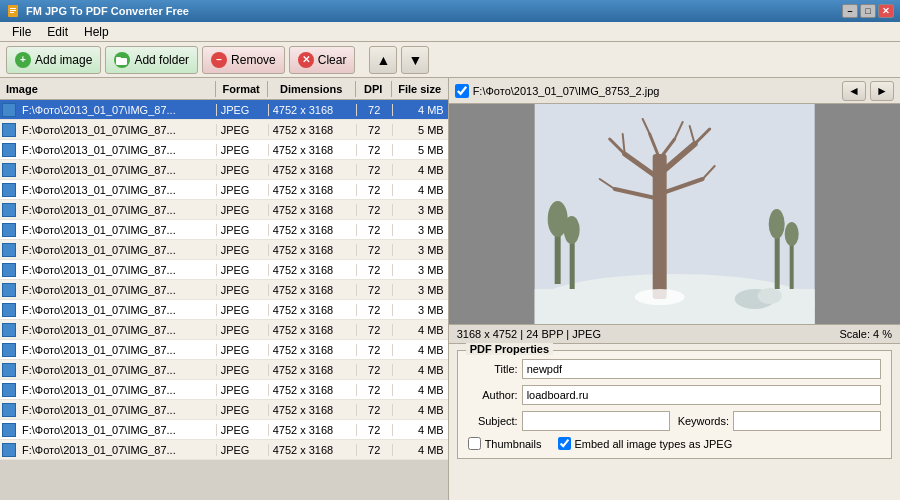 The height and width of the screenshot is (500, 900). I want to click on remove-button: − Remove, so click(244, 60).